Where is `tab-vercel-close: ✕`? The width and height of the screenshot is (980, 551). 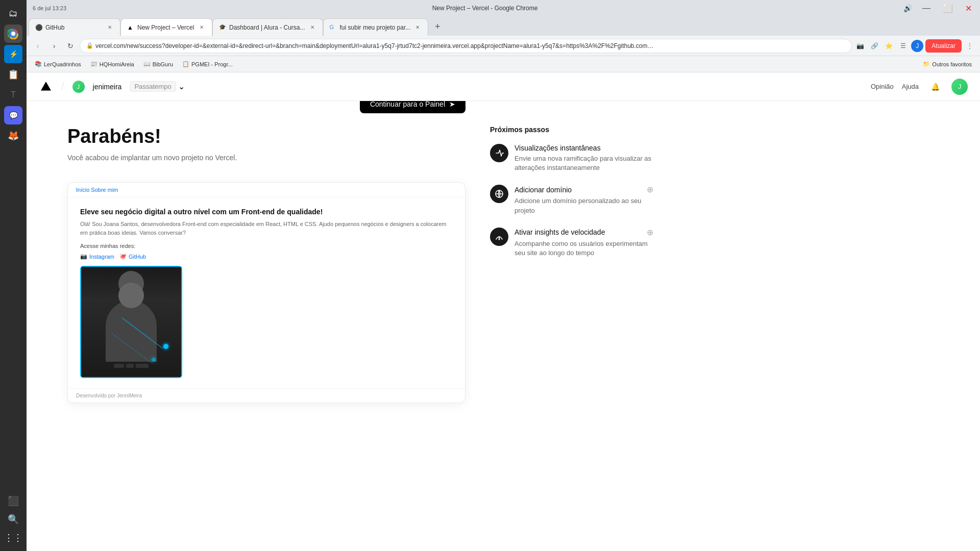
tab-vercel-close: ✕ is located at coordinates (202, 28).